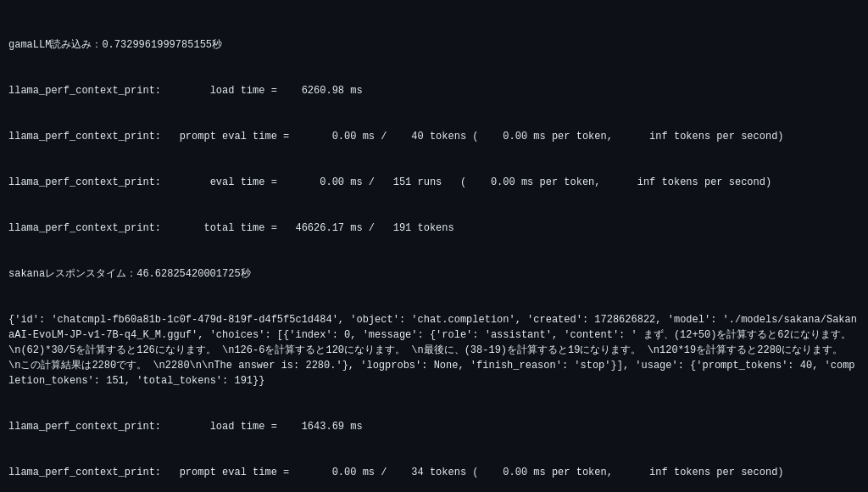  Describe the element at coordinates (434, 137) in the screenshot. I see `line-llama-prompt1: llama_perf_context_print: prompt eval ti…` at that location.